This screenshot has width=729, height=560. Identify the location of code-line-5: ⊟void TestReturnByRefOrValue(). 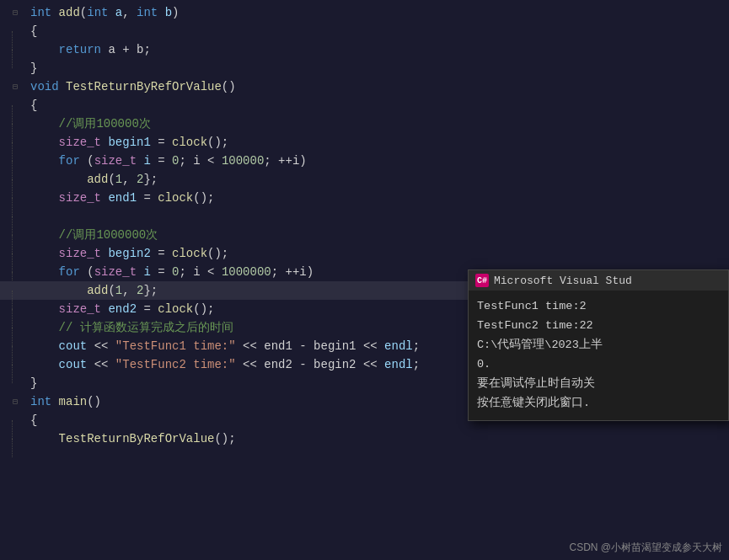
(364, 87).